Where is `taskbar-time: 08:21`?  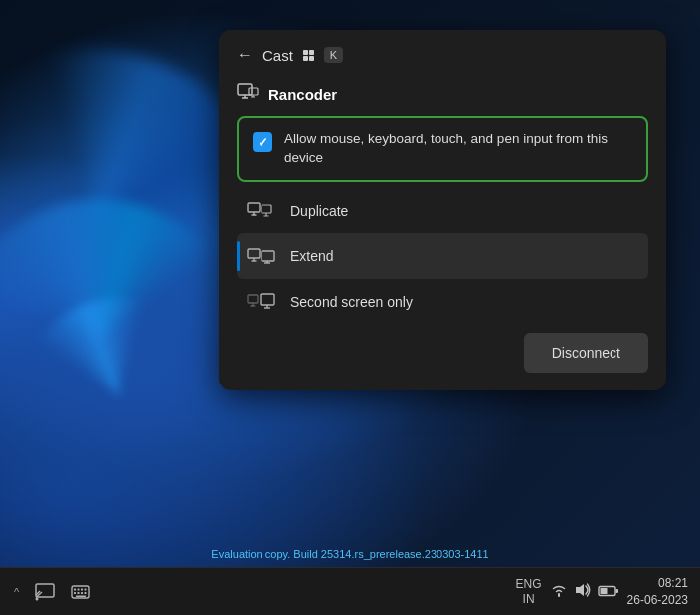 taskbar-time: 08:21 is located at coordinates (658, 584).